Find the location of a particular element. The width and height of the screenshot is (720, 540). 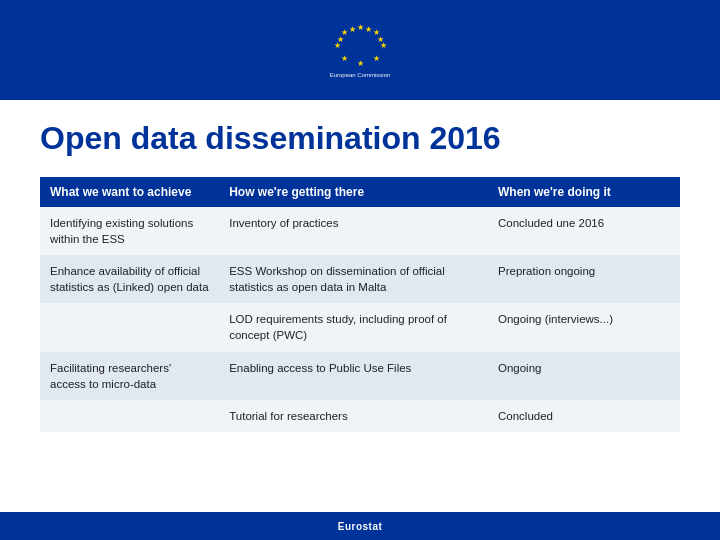

cell-2-3: Prepration ongoing is located at coordinates (584, 279).